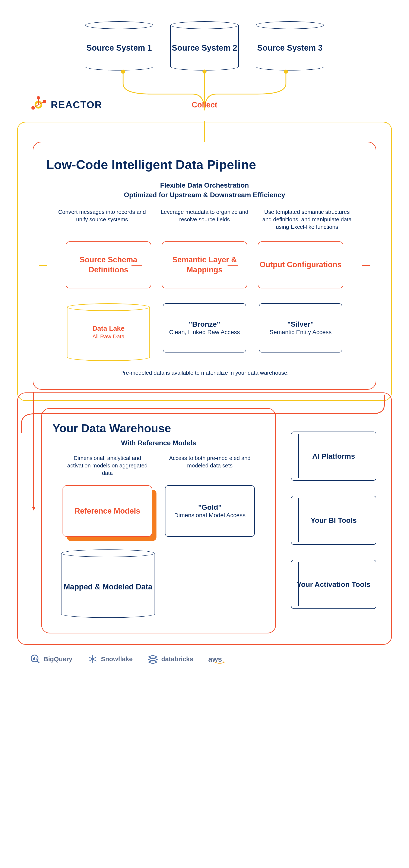  Describe the element at coordinates (35, 659) in the screenshot. I see `bigquery-icon` at that location.